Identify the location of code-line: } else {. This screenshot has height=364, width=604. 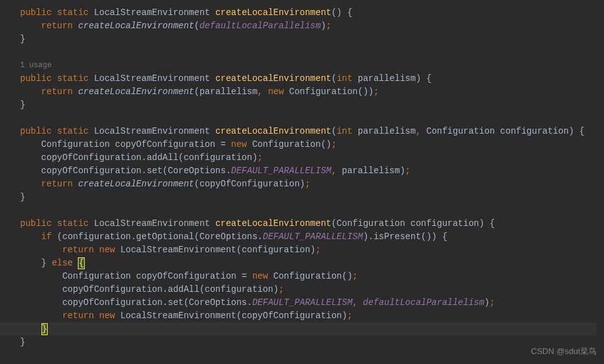
(302, 264).